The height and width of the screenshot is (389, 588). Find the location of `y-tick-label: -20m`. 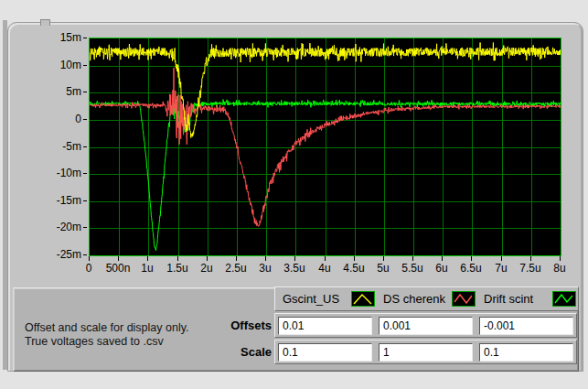

y-tick-label: -20m is located at coordinates (59, 227).